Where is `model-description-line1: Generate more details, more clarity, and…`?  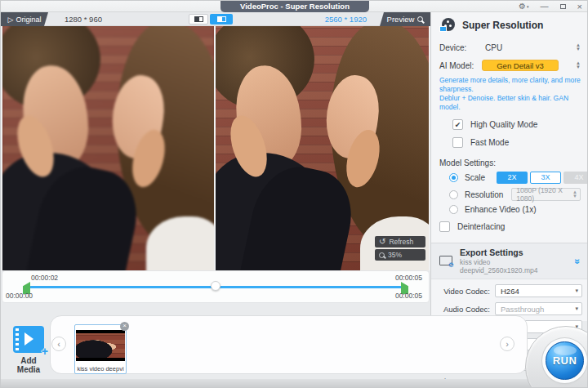 model-description-line1: Generate more details, more clarity, and… is located at coordinates (510, 85).